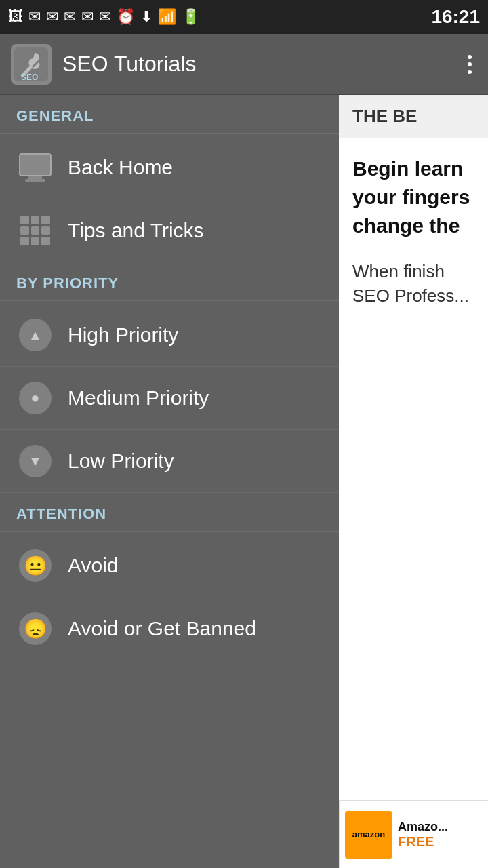 Image resolution: width=488 pixels, height=868 pixels. Describe the element at coordinates (35, 335) in the screenshot. I see `arrow-up-icon` at that location.